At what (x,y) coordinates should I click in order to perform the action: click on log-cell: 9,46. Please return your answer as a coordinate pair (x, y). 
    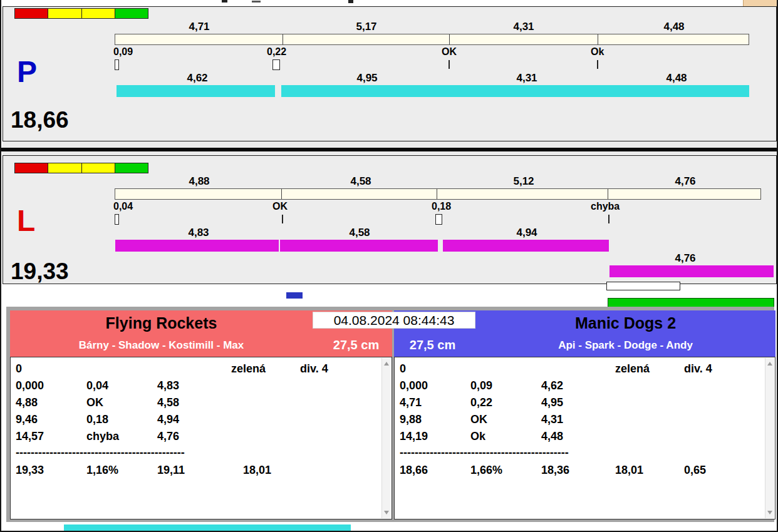
    Looking at the image, I should click on (26, 419).